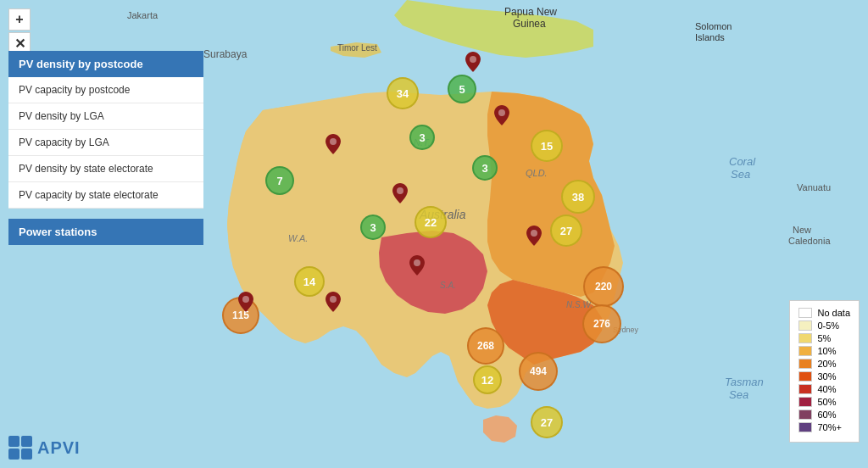 The width and height of the screenshot is (868, 468). Describe the element at coordinates (834, 313) in the screenshot. I see `legend-label-no-data: No data` at that location.